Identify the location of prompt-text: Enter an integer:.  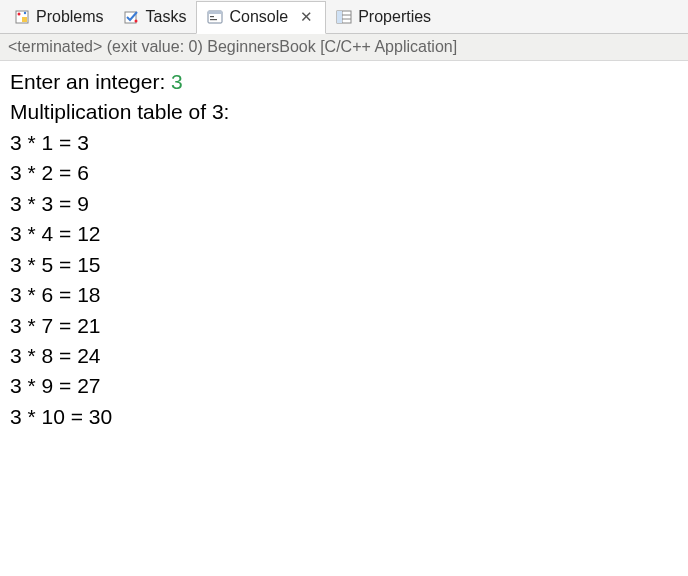
(90, 82).